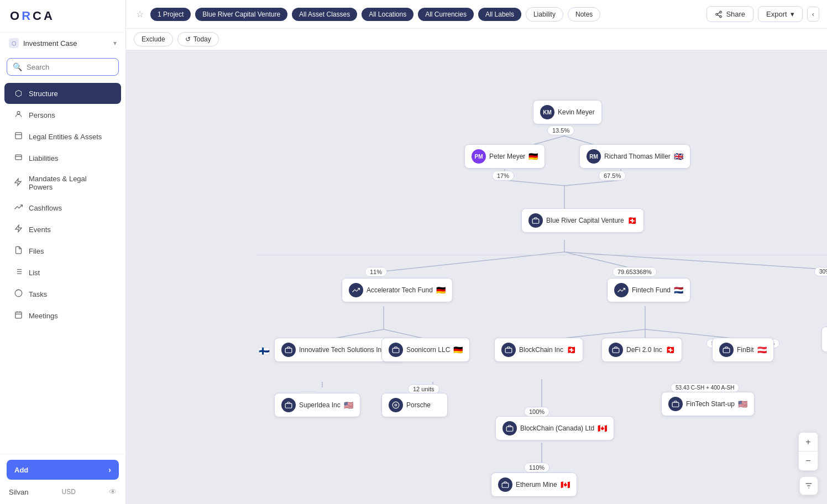  I want to click on eye-icon: 👁, so click(113, 492).